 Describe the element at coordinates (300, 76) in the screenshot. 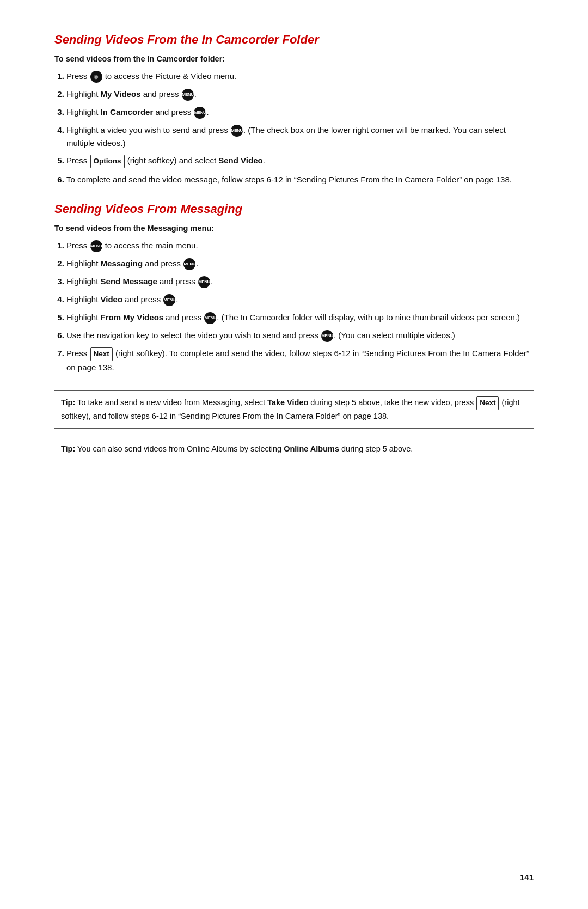

I see `list-item: Press ◎ to access the Picture & Video me…` at that location.